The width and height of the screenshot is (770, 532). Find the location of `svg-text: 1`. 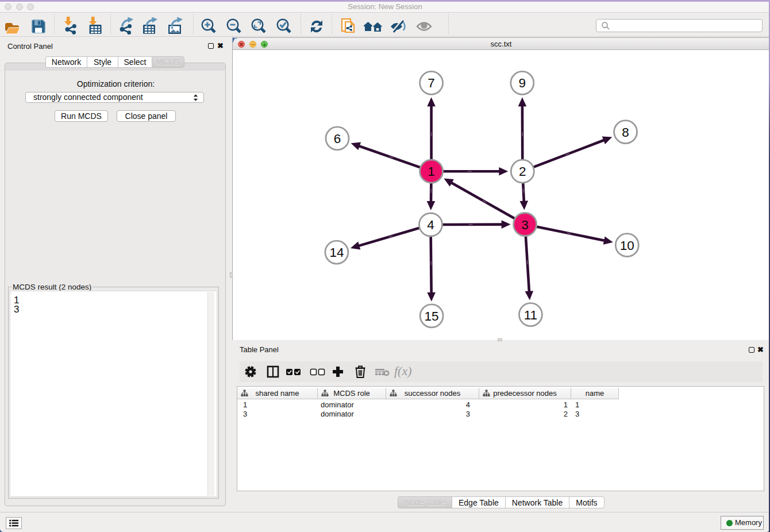

svg-text: 1 is located at coordinates (431, 171).